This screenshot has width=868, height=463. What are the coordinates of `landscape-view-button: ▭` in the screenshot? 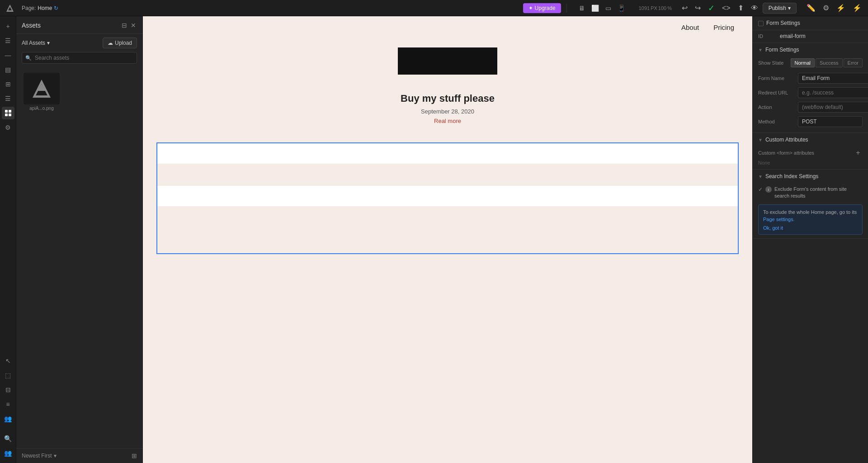 It's located at (609, 8).